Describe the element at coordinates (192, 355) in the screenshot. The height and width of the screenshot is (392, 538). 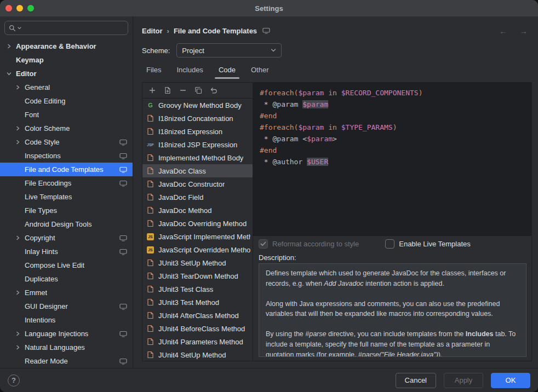
I see `template-item-label: JUnit4 SetUp Method` at that location.